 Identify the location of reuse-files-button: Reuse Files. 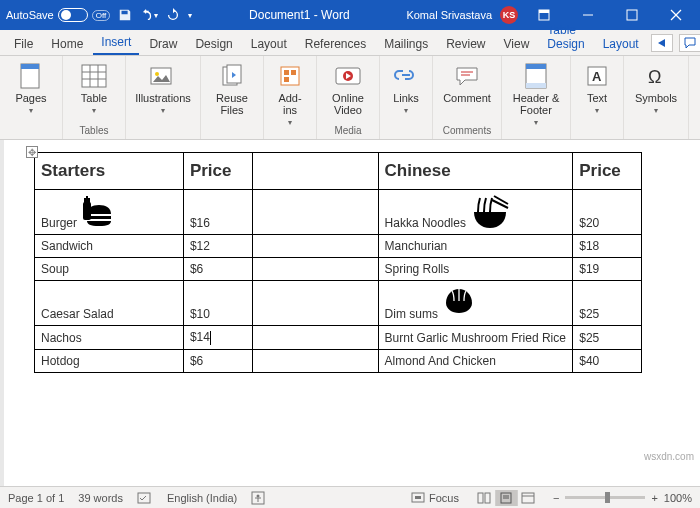
(232, 89).